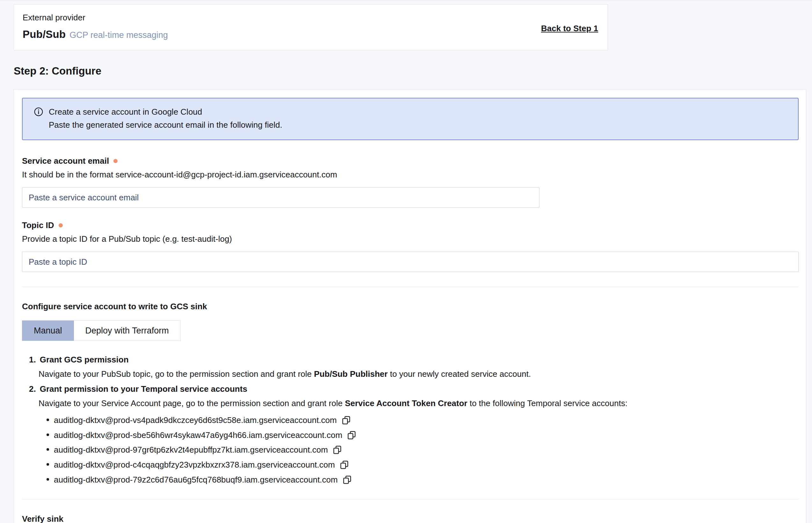 Image resolution: width=812 pixels, height=523 pixels. What do you see at coordinates (426, 450) in the screenshot?
I see `service-account-item: auditlog-dktxv@prod-97gr6tp6zkv2t4epubff…` at bounding box center [426, 450].